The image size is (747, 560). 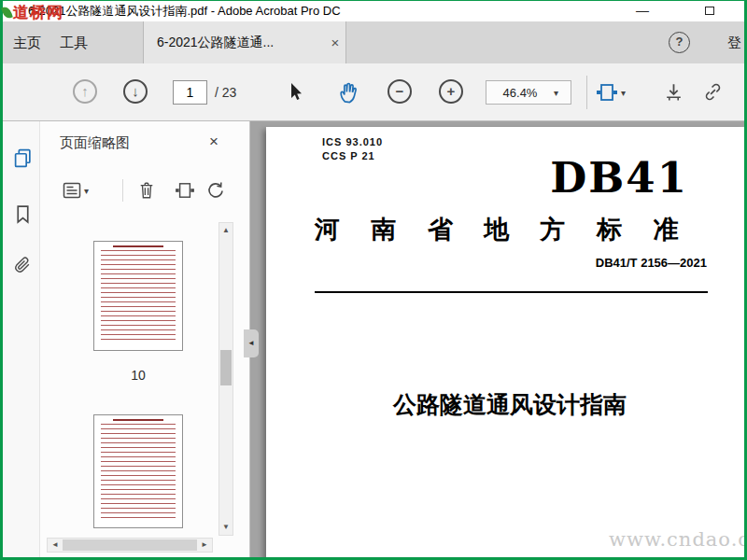 I want to click on next-page-button: ↓, so click(x=135, y=91).